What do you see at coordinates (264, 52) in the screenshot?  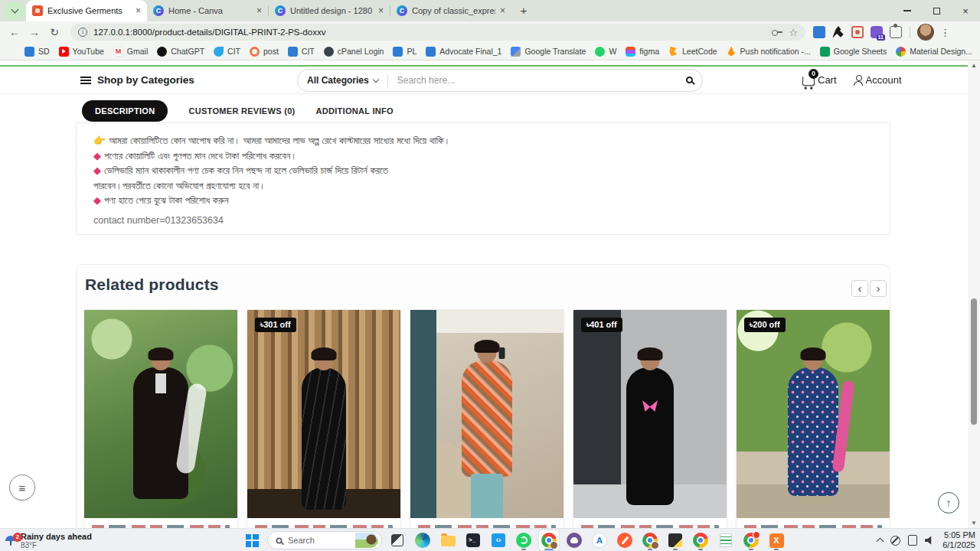 I see `bookmark-post: post` at bounding box center [264, 52].